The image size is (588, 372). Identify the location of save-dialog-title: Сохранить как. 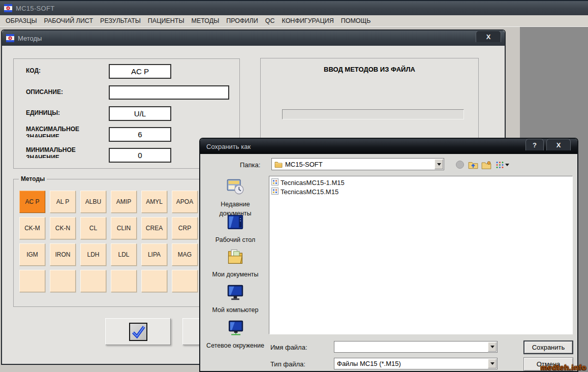
(229, 146).